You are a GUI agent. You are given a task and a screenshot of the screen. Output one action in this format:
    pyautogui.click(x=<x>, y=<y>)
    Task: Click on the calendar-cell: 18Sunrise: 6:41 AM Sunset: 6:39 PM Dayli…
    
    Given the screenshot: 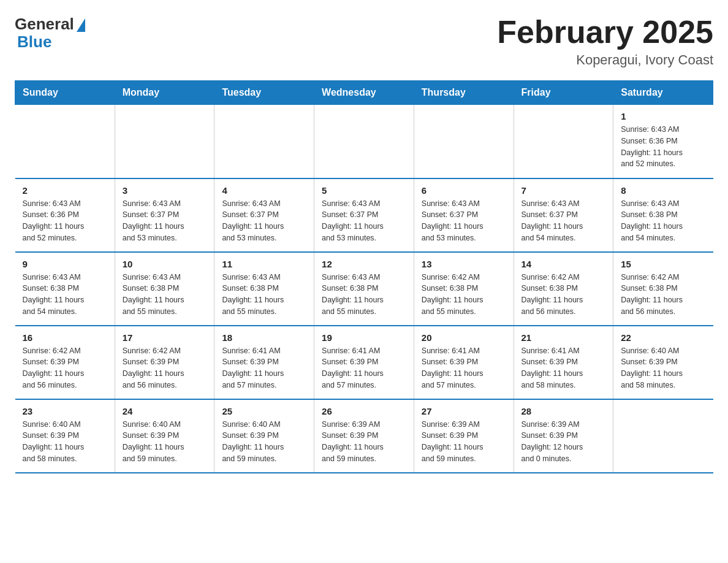 What is the action you would take?
    pyautogui.click(x=265, y=362)
    